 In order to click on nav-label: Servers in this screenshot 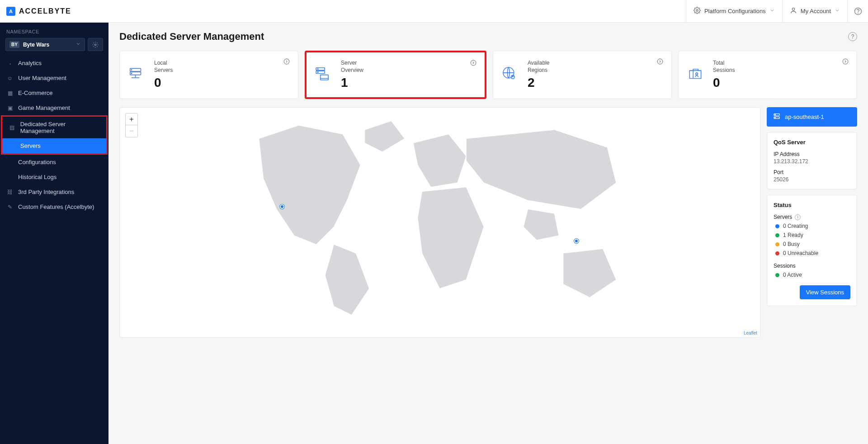, I will do `click(31, 146)`.